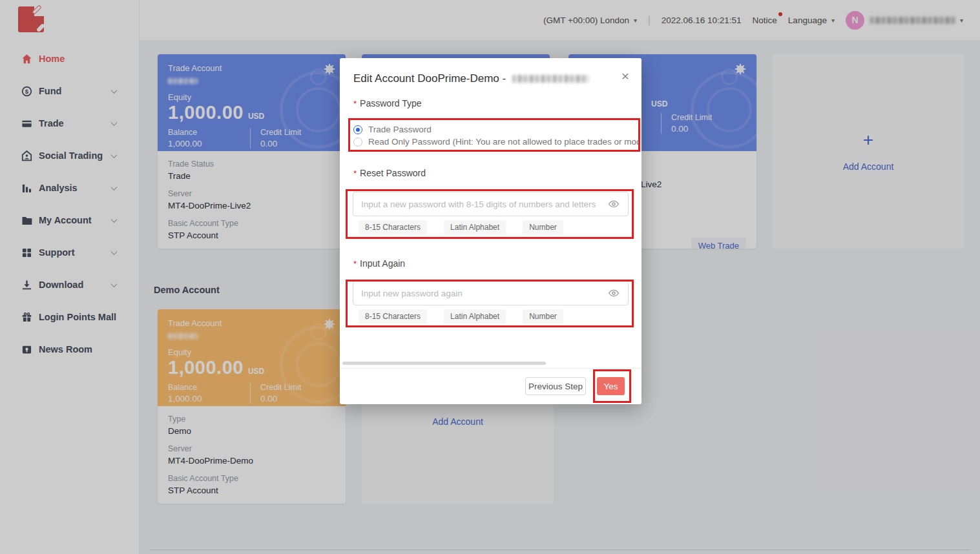 The height and width of the screenshot is (554, 980). Describe the element at coordinates (491, 293) in the screenshot. I see `confirm-password-input` at that location.